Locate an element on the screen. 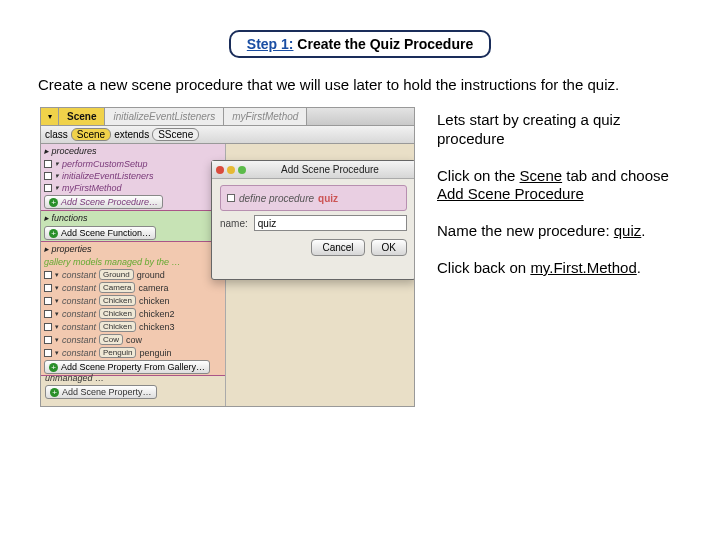 The width and height of the screenshot is (720, 540). functions-header: ▸ functions is located at coordinates (133, 218).